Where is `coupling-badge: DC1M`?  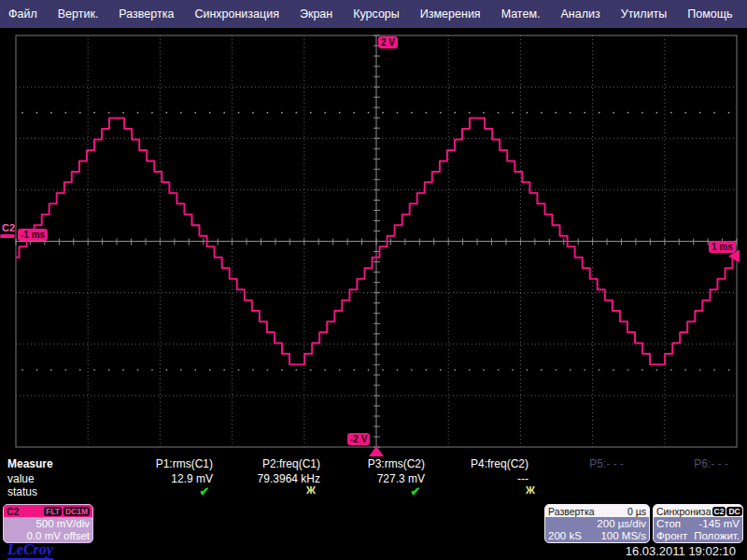 coupling-badge: DC1M is located at coordinates (77, 511).